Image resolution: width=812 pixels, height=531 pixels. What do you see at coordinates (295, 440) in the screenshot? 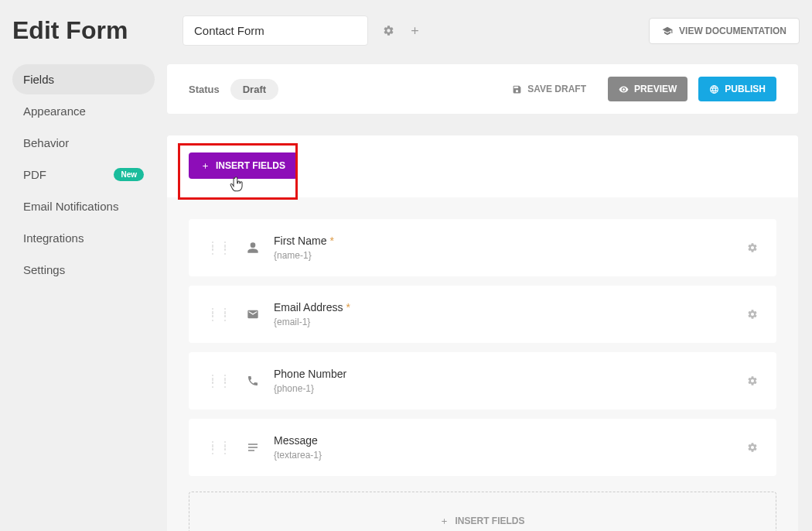
I see `field-label: Message` at bounding box center [295, 440].